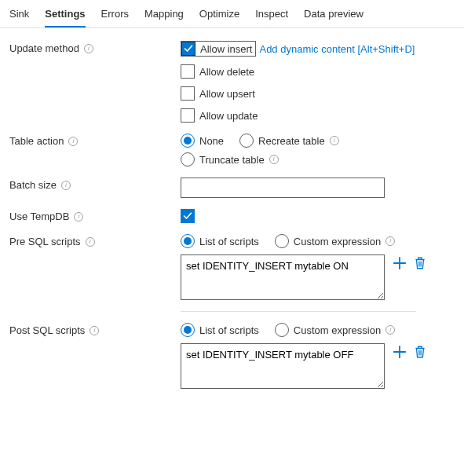  What do you see at coordinates (334, 16) in the screenshot?
I see `tab-data-preview: Data preview` at bounding box center [334, 16].